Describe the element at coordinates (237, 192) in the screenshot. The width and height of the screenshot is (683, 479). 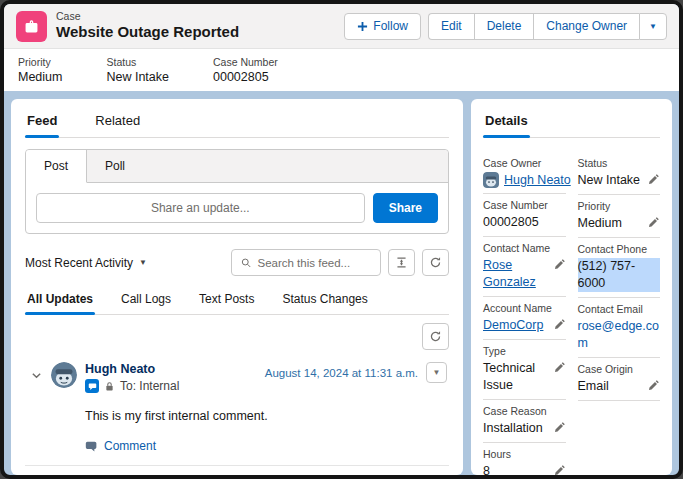
I see `chatter-publisher: Post Poll Share` at that location.